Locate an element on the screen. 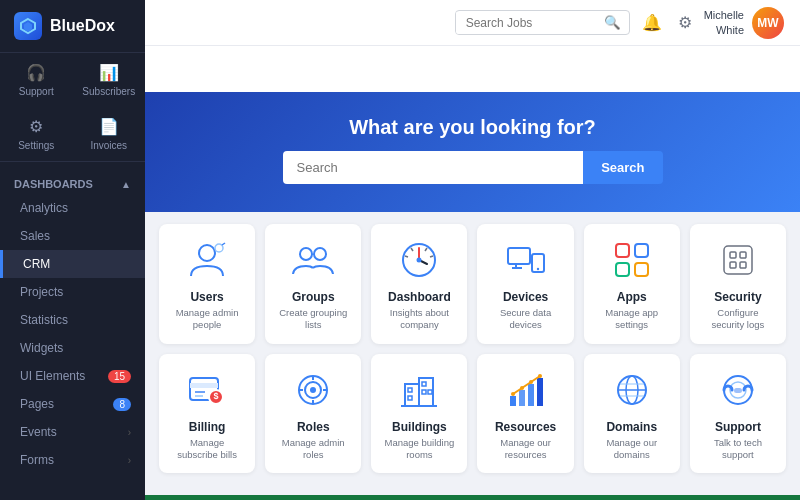 The image size is (800, 500). sidebar-item-forms: Forms › is located at coordinates (72, 460).